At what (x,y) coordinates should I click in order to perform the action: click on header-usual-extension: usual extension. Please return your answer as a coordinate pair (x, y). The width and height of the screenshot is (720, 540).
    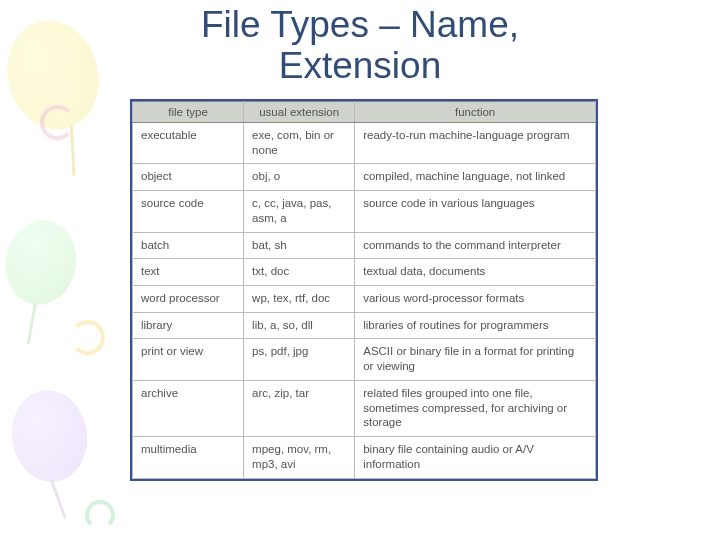
    Looking at the image, I should click on (300, 112).